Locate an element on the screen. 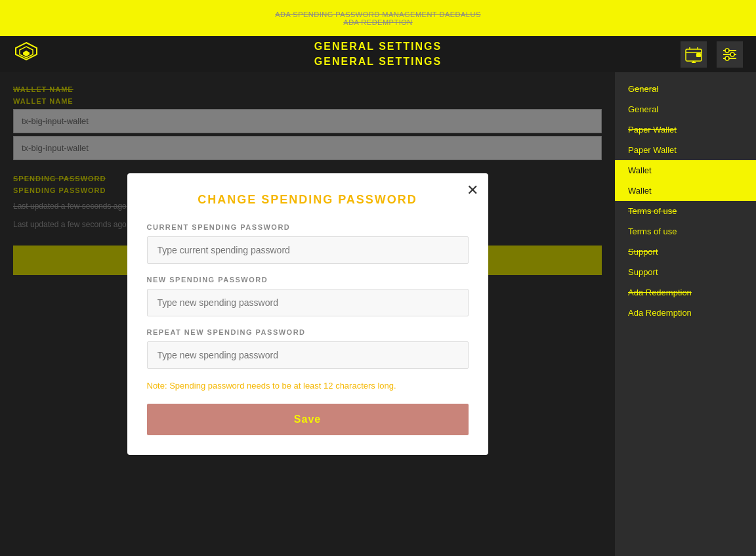 This screenshot has width=756, height=556. modal-close-button: ✕ is located at coordinates (472, 190).